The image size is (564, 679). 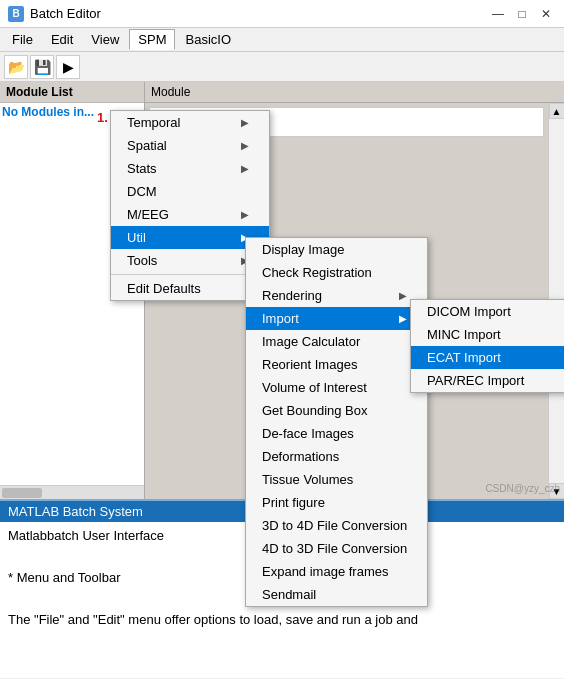 I want to click on open-button: 📂, so click(x=16, y=67).